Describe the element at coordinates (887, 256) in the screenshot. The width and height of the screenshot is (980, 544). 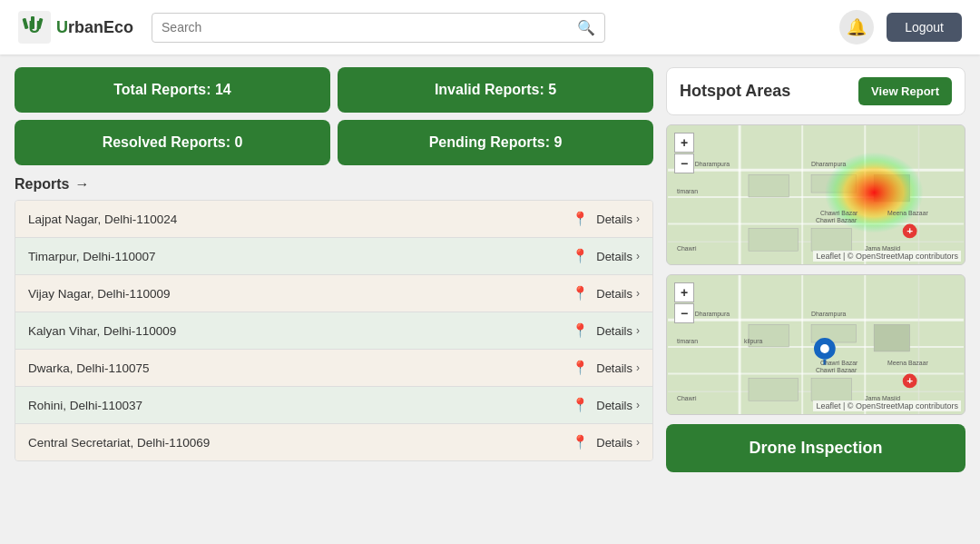
I see `map1-attribution: Leaflet | © OpenStreetMap contributors` at that location.